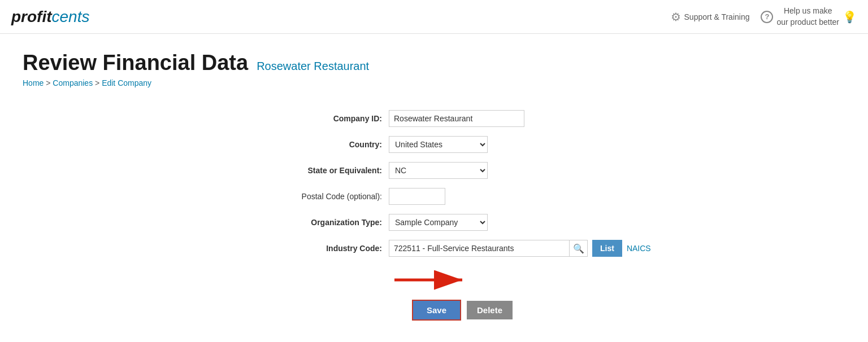 The width and height of the screenshot is (868, 342). Describe the element at coordinates (72, 83) in the screenshot. I see `breadcrumb-companies: Companies` at that location.